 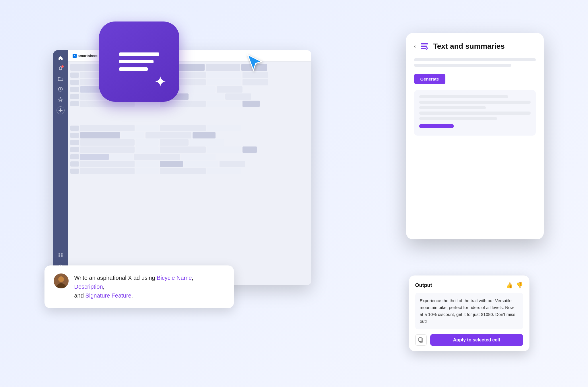 I want to click on prompt-bubble: Write an aspirational X ad using Bicycle…, so click(x=139, y=287).